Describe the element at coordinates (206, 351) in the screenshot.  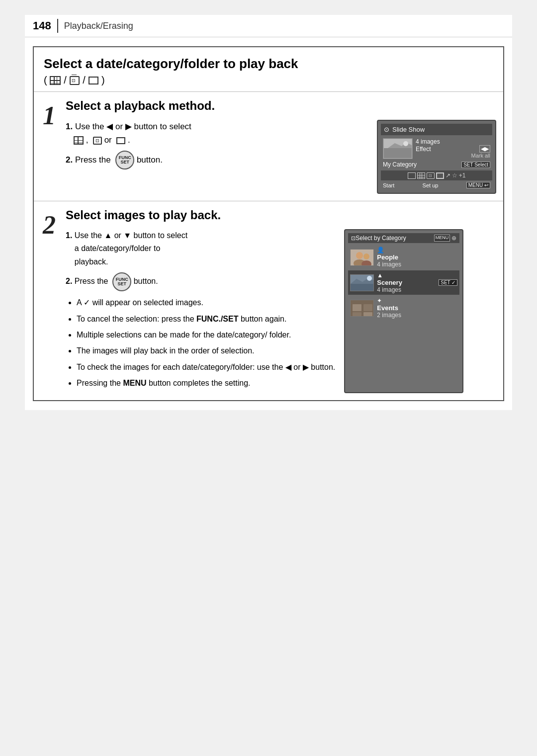
I see `bullet4: The images will play back in the order o…` at that location.